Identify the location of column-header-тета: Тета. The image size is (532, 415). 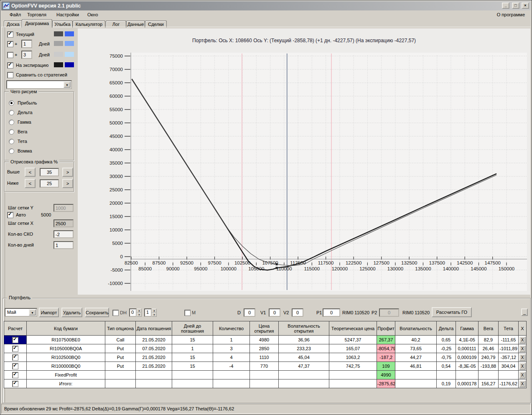
(509, 328).